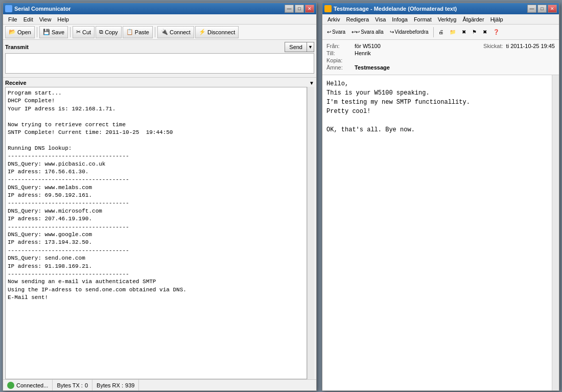 Image resolution: width=562 pixels, height=392 pixels. I want to click on cut-icon: ✂, so click(79, 32).